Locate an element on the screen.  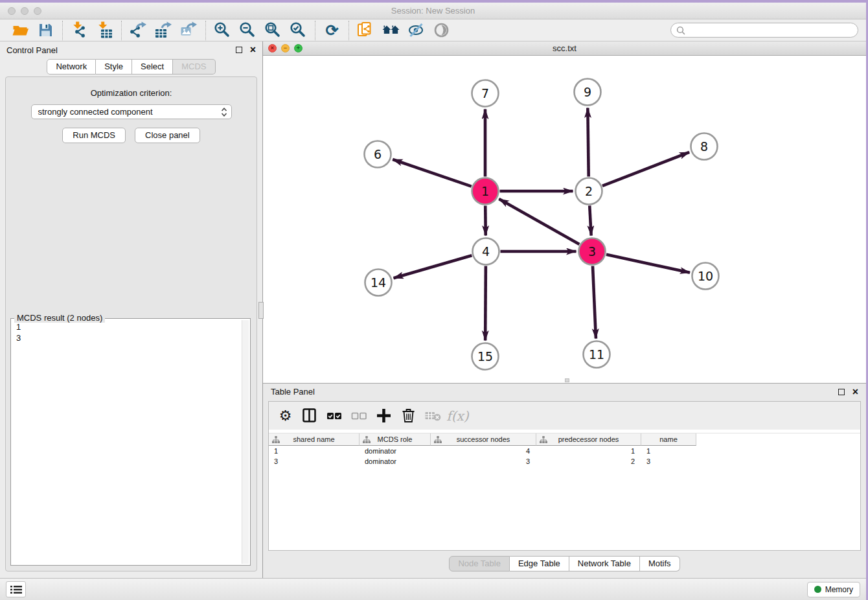
svg-text: 6 is located at coordinates (378, 154).